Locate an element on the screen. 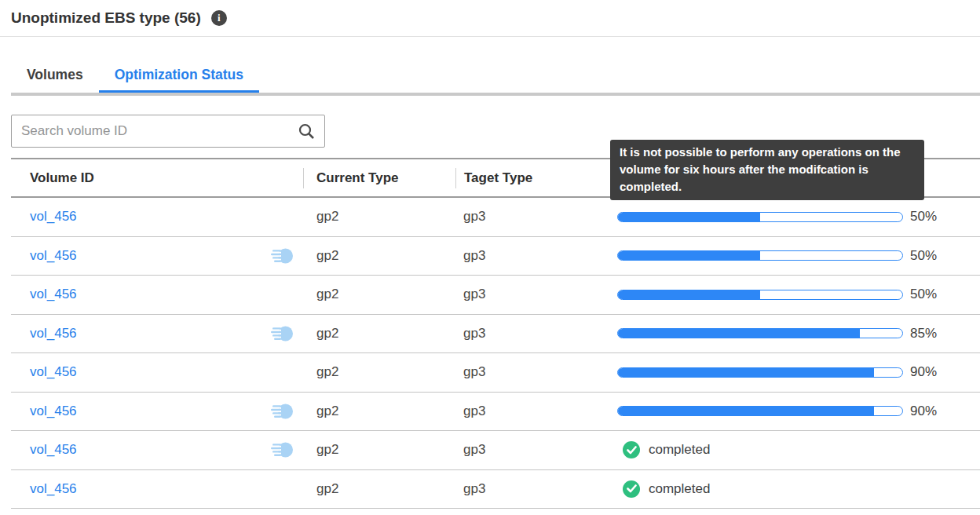  search-box is located at coordinates (168, 131).